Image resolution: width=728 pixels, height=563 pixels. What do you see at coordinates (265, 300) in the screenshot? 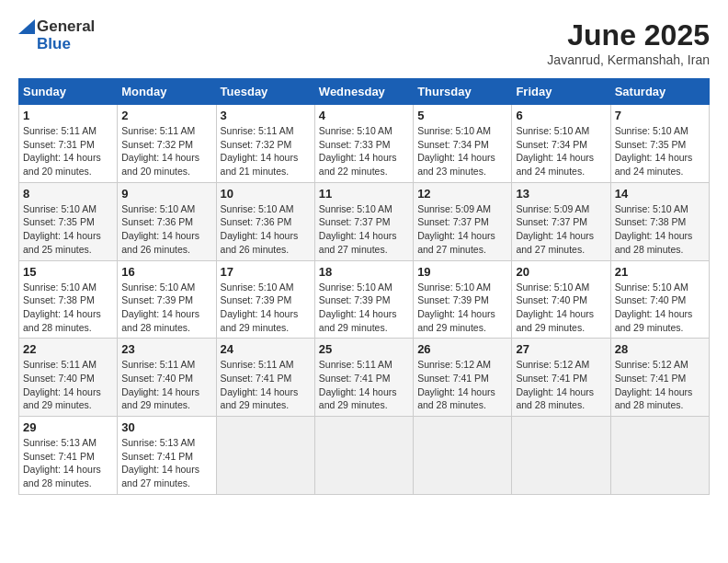
I see `calendar-day-cell: 17 Sunrise: 5:10 AM Sunset: 7:39 PM Dayl…` at bounding box center [265, 300].